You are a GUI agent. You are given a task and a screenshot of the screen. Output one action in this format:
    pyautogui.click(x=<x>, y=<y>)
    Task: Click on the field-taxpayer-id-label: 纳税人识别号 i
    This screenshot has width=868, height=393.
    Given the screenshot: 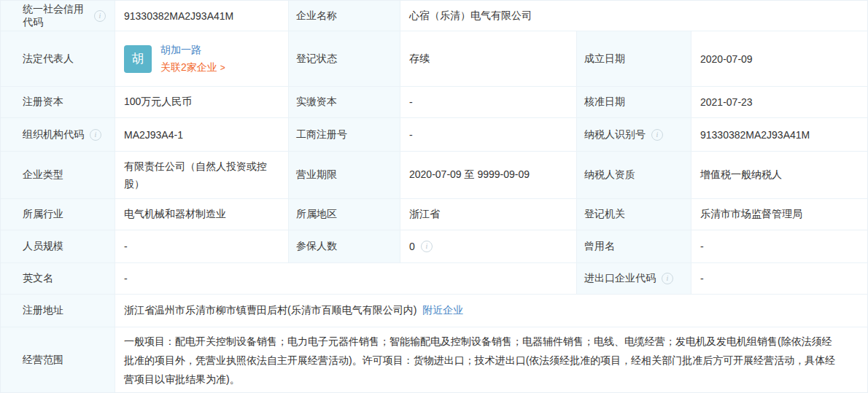 What is the action you would take?
    pyautogui.click(x=635, y=135)
    